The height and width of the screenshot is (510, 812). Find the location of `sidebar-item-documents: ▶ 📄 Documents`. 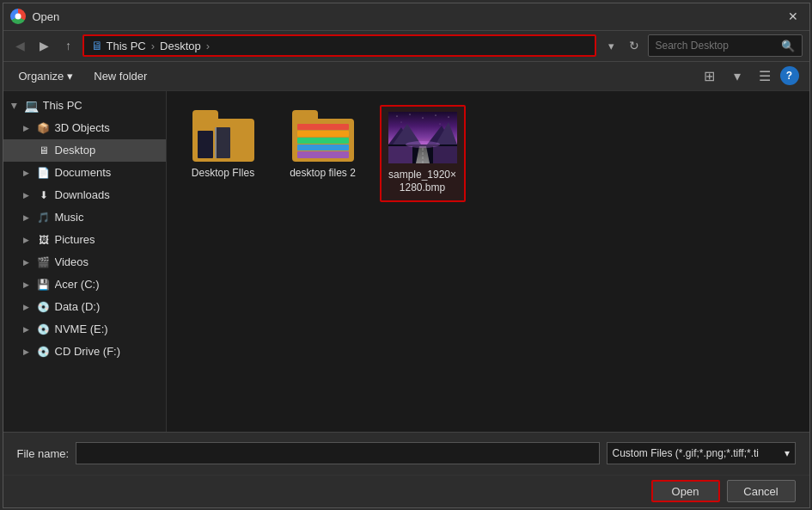

sidebar-item-documents: ▶ 📄 Documents is located at coordinates (84, 173).